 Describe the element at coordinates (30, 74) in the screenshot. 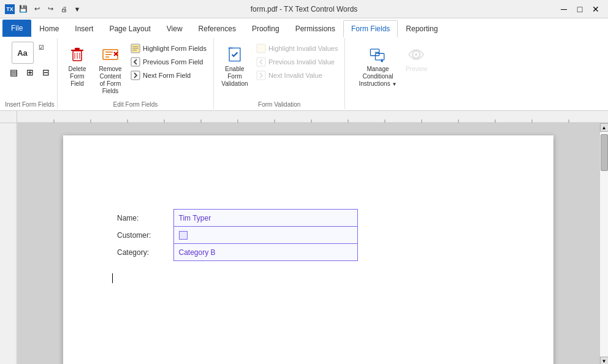

I see `ribbon-group-insert: Aa ☑ ▤ ⊞ ⊟ Insert Form Fields` at that location.